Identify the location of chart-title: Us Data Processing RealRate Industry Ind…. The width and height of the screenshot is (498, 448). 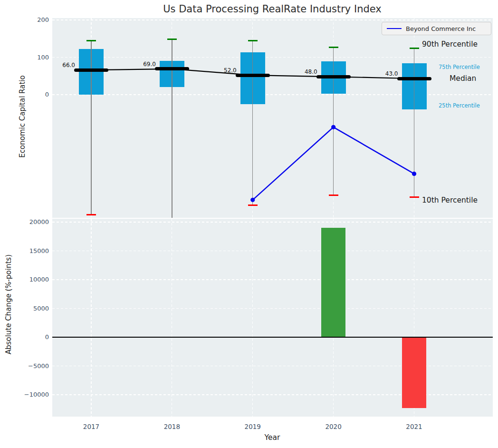
(272, 9).